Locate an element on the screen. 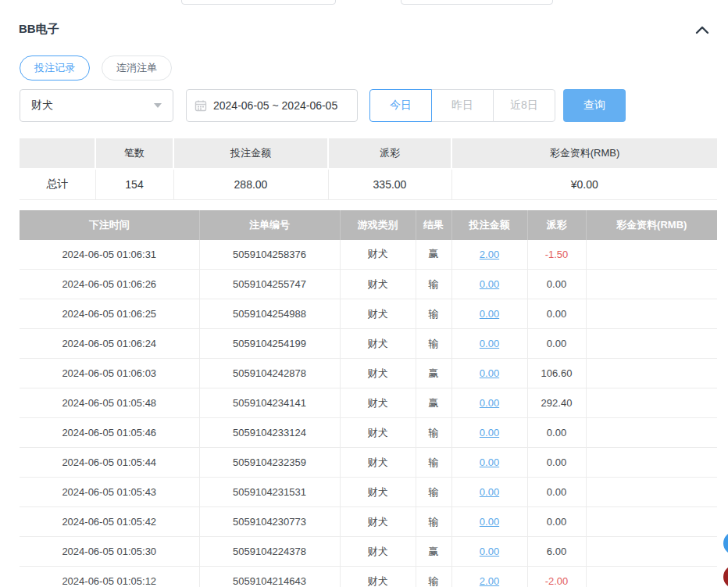 The height and width of the screenshot is (587, 728). cell-bet-time: 2024-06-05 01:06:03 is located at coordinates (109, 374).